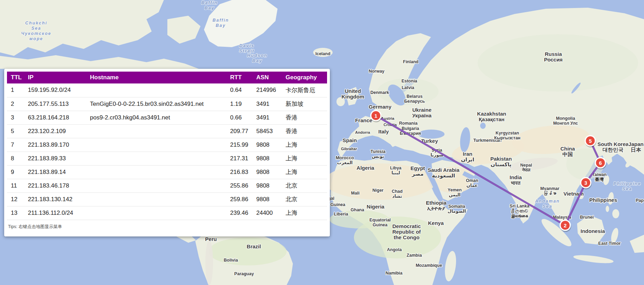  What do you see at coordinates (167, 145) in the screenshot?
I see `table-row: 7221.183.89.170215.999808上海` at bounding box center [167, 145].